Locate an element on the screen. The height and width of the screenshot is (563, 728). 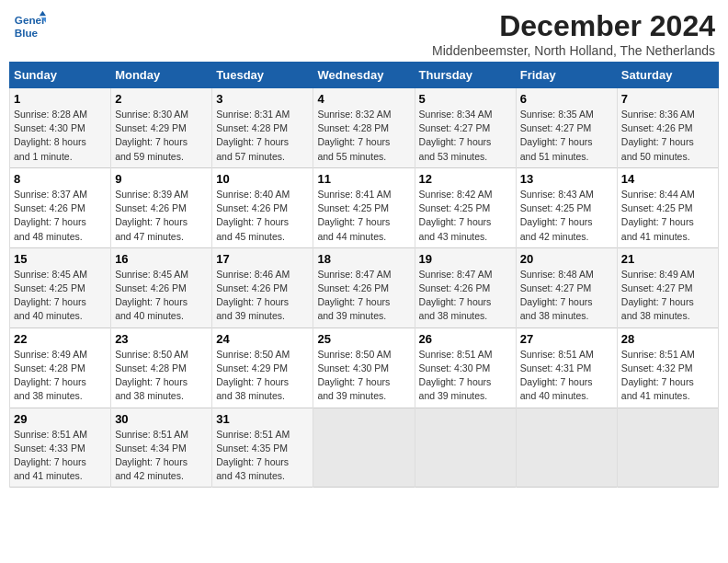
day-number: 10 is located at coordinates (263, 178).